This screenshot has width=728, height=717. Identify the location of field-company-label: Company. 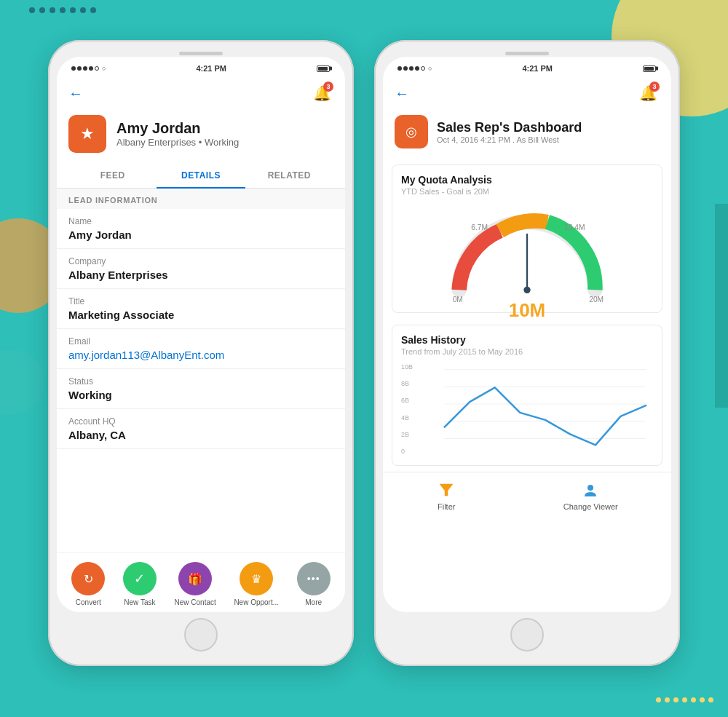
(201, 261).